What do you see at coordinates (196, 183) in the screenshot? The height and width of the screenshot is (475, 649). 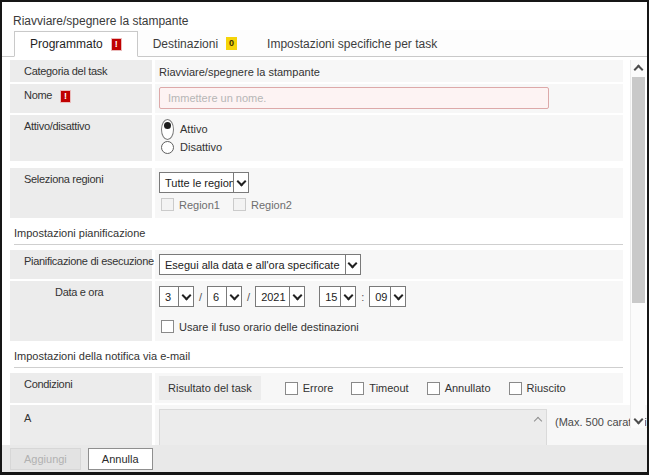 I see `regioni-select-value: Tutte le regioni` at bounding box center [196, 183].